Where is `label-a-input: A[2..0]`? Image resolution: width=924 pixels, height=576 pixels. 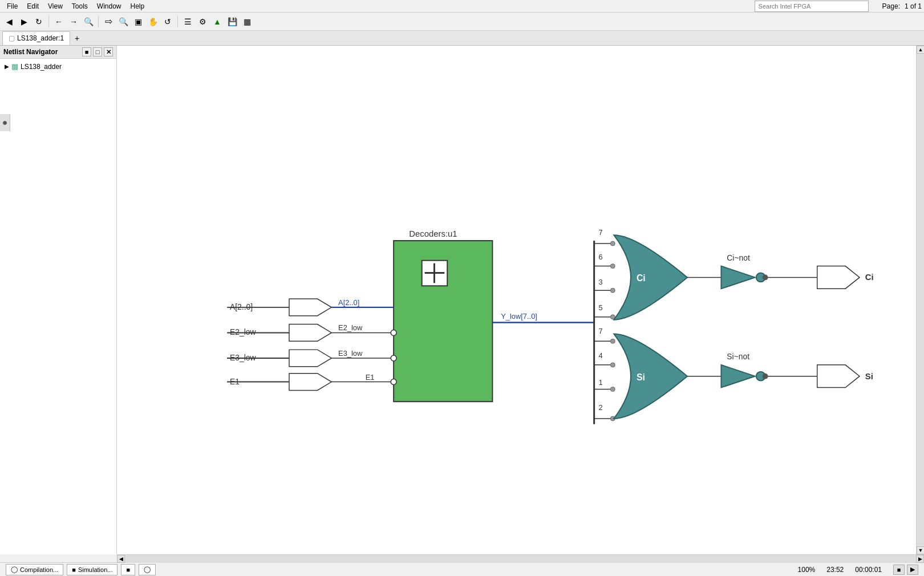
label-a-input: A[2..0] is located at coordinates (241, 307).